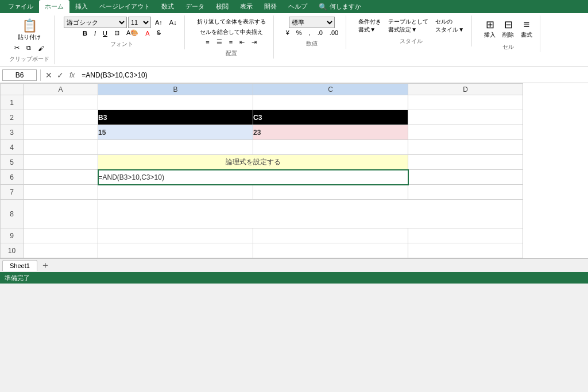 The image size is (588, 392). Describe the element at coordinates (17, 48) in the screenshot. I see `cut-button: ✂` at that location.